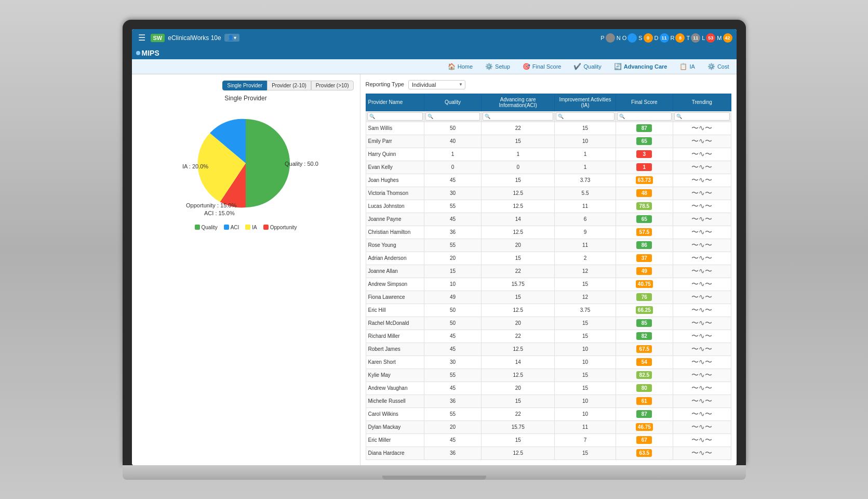 Image resolution: width=868 pixels, height=499 pixels. Describe the element at coordinates (518, 102) in the screenshot. I see `col-aci: Advancing care Information(ACI)` at that location.